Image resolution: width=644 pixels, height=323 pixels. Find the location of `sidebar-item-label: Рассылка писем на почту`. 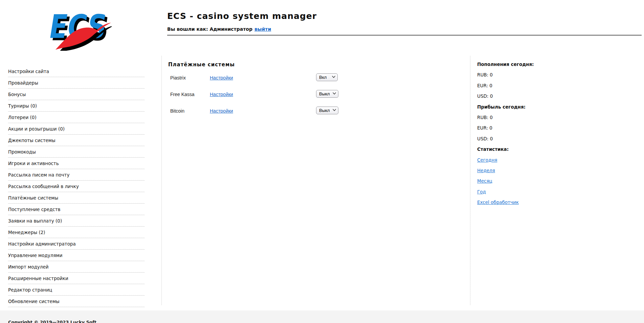

sidebar-item-label: Рассылка писем на почту is located at coordinates (39, 175).